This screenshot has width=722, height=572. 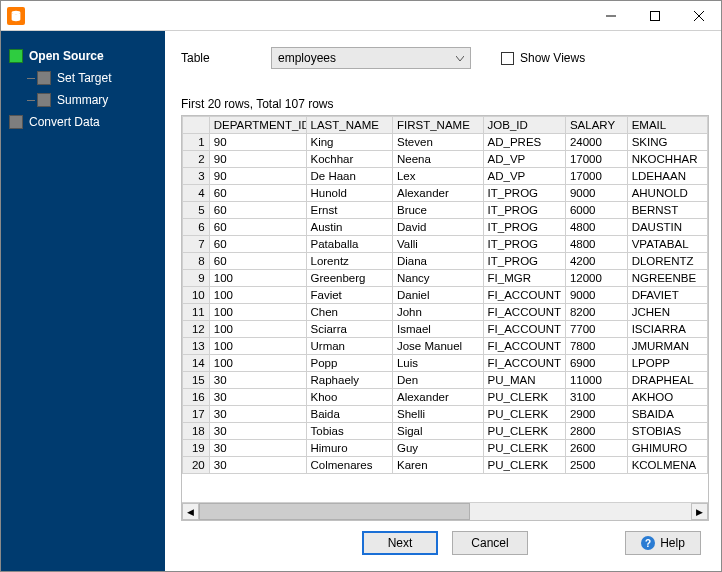 I want to click on table-cell: DAUSTIN, so click(x=667, y=228).